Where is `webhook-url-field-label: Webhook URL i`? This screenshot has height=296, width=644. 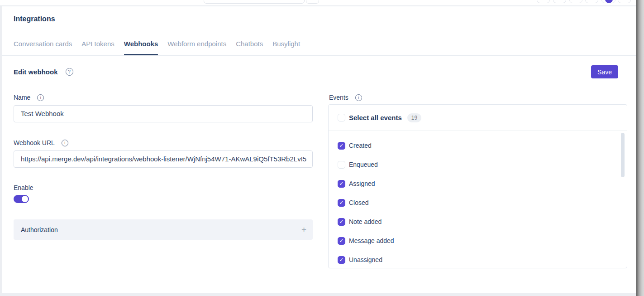 webhook-url-field-label: Webhook URL i is located at coordinates (41, 143).